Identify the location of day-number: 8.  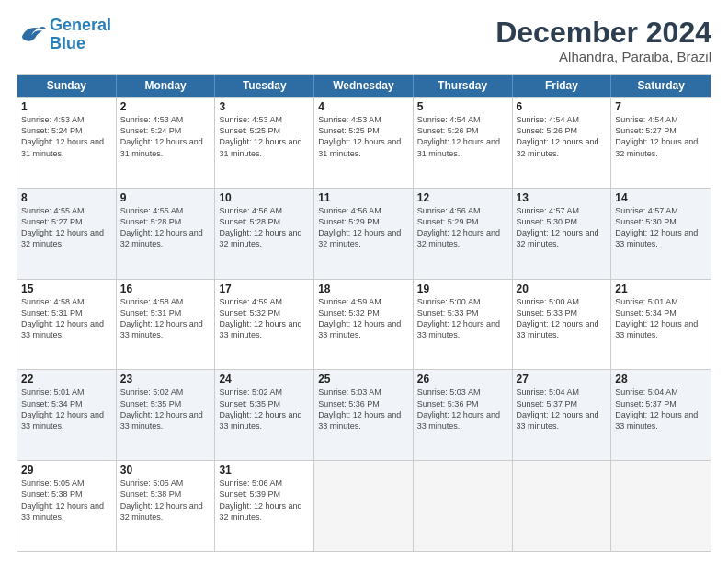
(66, 198).